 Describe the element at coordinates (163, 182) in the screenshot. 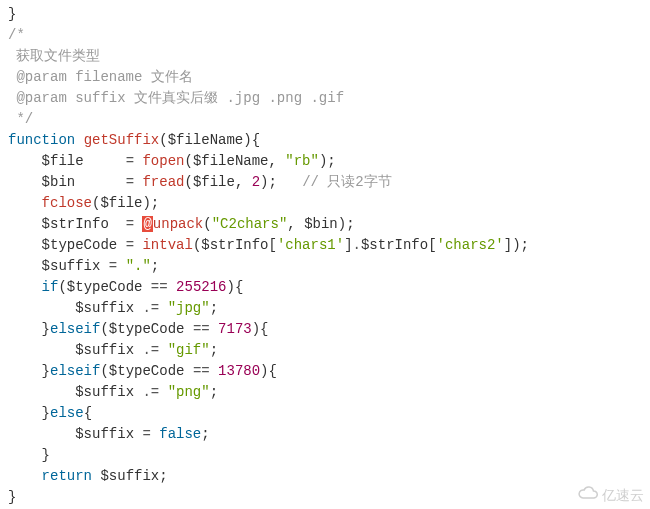

I see `function-call: fread` at that location.